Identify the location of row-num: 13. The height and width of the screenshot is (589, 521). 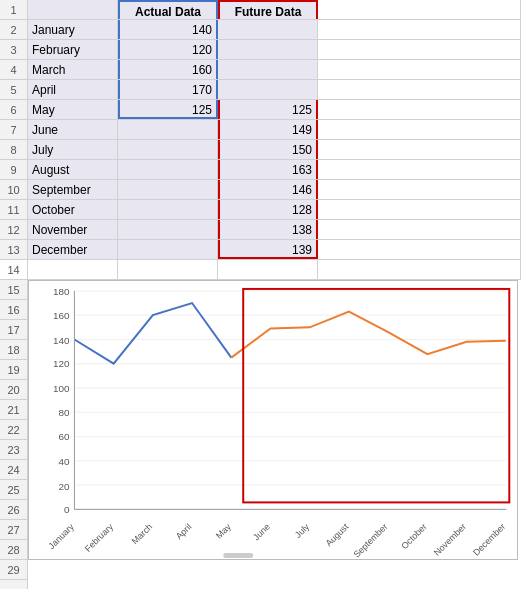
(14, 250).